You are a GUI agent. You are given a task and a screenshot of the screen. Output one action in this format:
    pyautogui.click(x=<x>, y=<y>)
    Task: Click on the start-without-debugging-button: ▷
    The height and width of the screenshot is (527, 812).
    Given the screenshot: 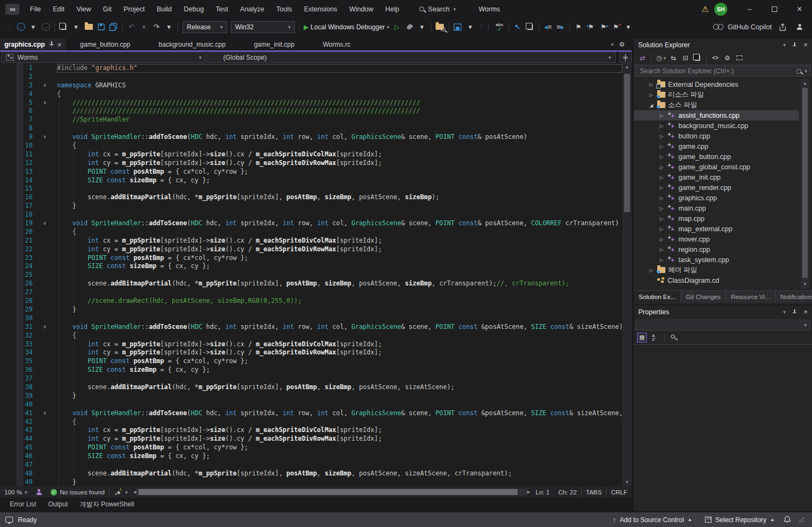 What is the action you would take?
    pyautogui.click(x=397, y=27)
    